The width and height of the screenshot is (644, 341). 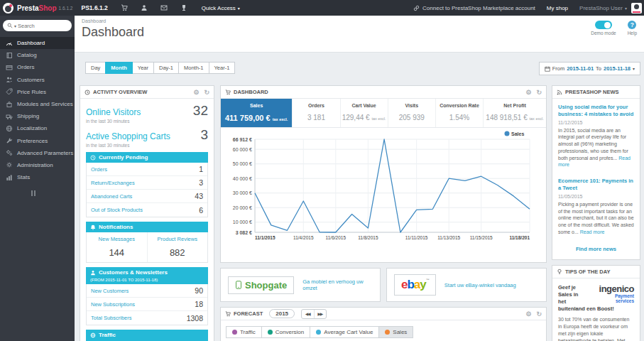 What do you see at coordinates (37, 141) in the screenshot?
I see `sidebar-item-preferences: Preferences` at bounding box center [37, 141].